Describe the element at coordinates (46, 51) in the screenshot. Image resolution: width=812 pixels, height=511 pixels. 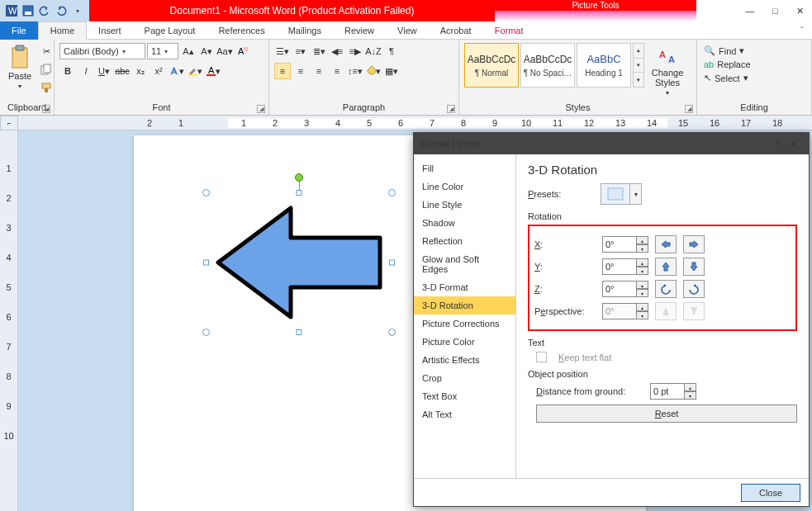
I see `cut-icon: ✂` at that location.